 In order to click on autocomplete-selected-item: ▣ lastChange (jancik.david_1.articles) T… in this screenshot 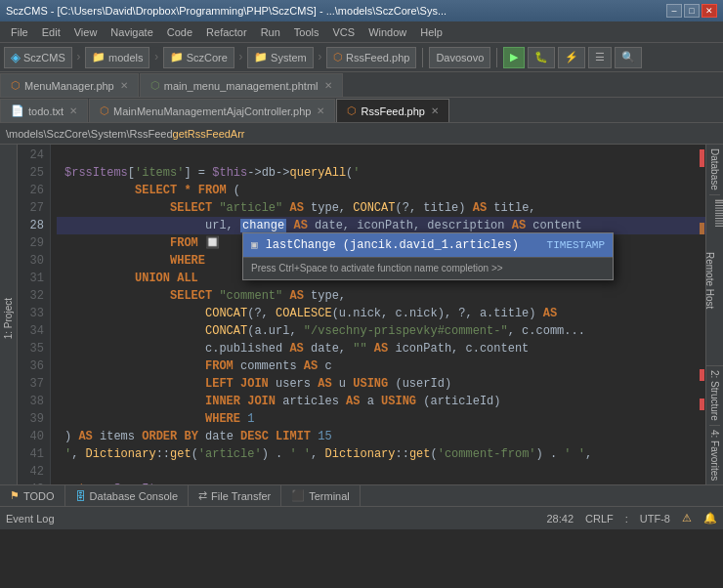, I will do `click(428, 245)`.